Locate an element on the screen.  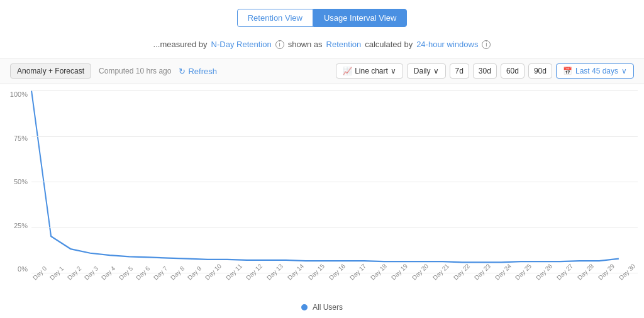
computed-time-text: Computed 10 hrs ago is located at coordinates (135, 71).